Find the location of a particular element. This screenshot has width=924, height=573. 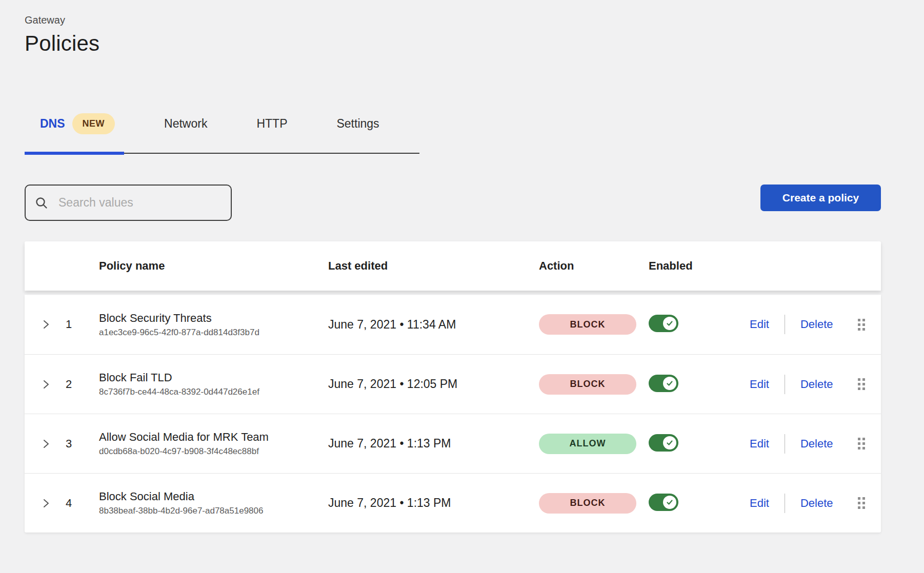

table-row: 3 Allow Social Media for MRK Team d0cdb6… is located at coordinates (453, 443).